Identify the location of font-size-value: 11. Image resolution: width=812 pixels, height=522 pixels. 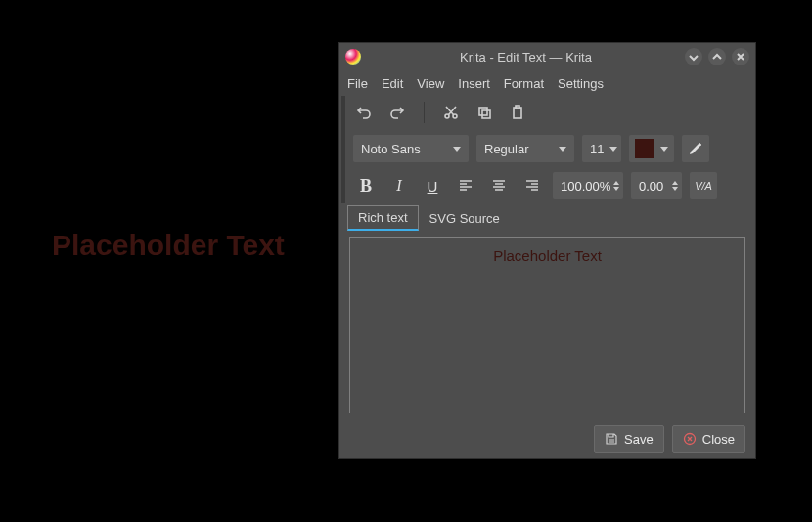
(597, 149).